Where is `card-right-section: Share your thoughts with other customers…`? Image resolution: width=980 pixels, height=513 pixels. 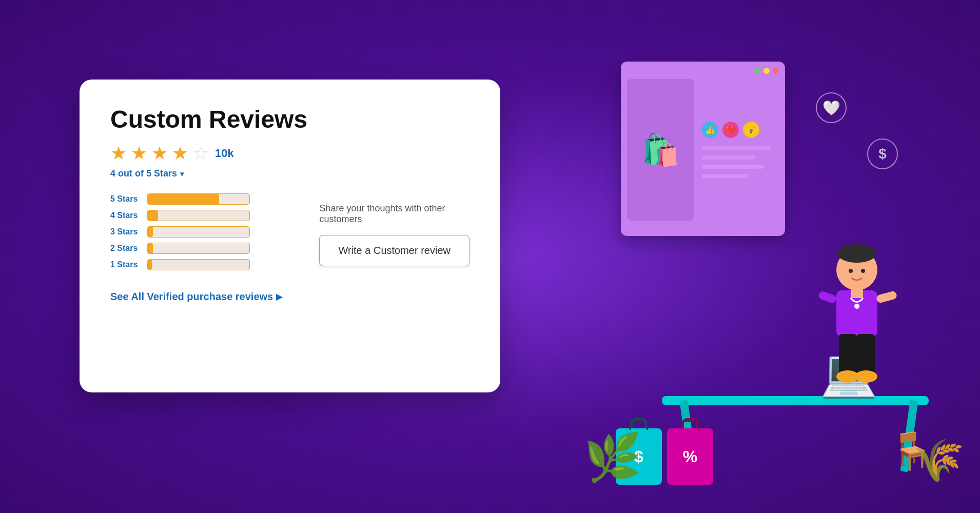
card-right-section: Share your thoughts with other customers… is located at coordinates (394, 234).